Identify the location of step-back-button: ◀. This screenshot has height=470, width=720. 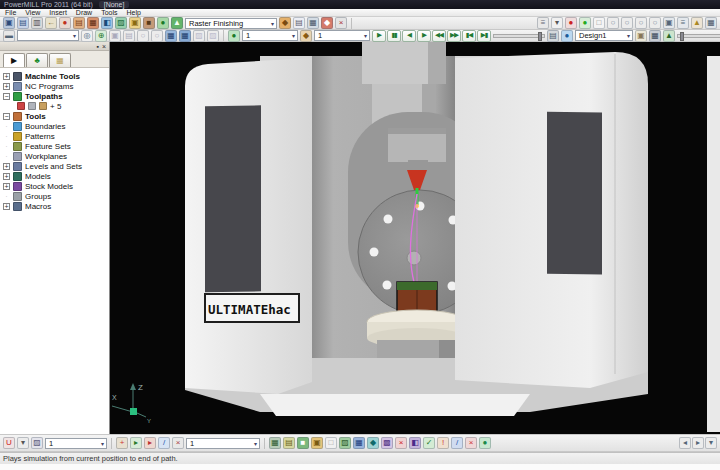
(409, 36).